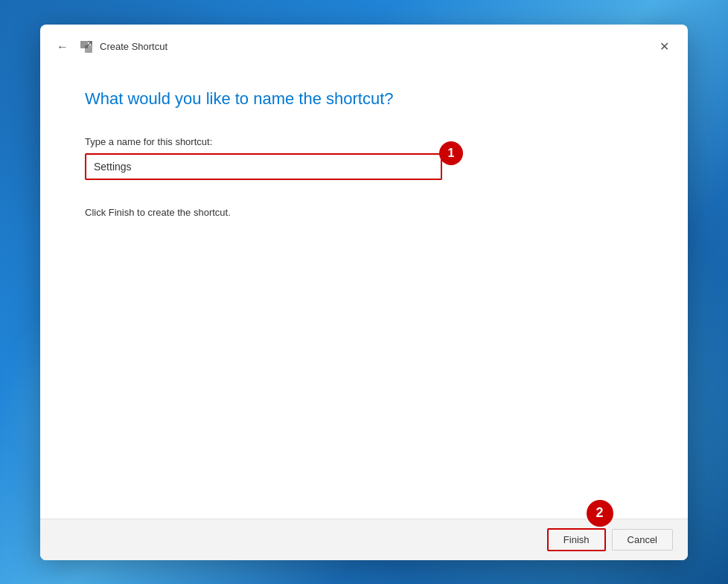  What do you see at coordinates (600, 513) in the screenshot?
I see `annotation-badge-2: 2` at bounding box center [600, 513].